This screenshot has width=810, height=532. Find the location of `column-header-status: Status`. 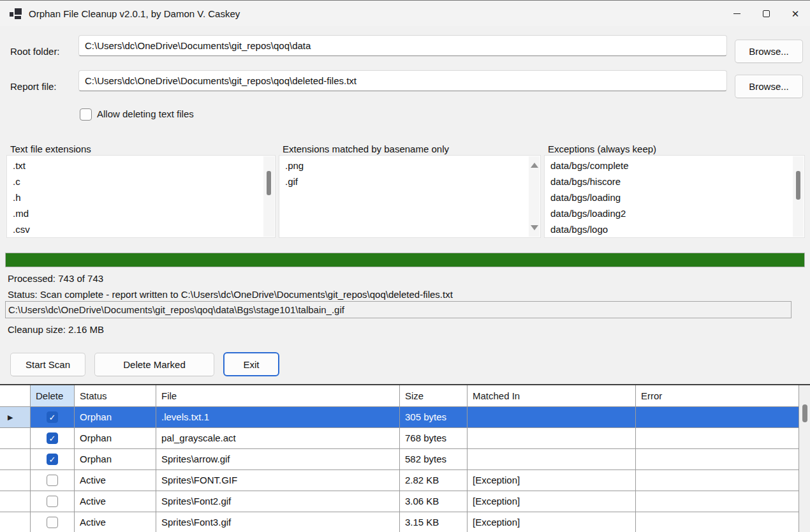

column-header-status: Status is located at coordinates (115, 396).